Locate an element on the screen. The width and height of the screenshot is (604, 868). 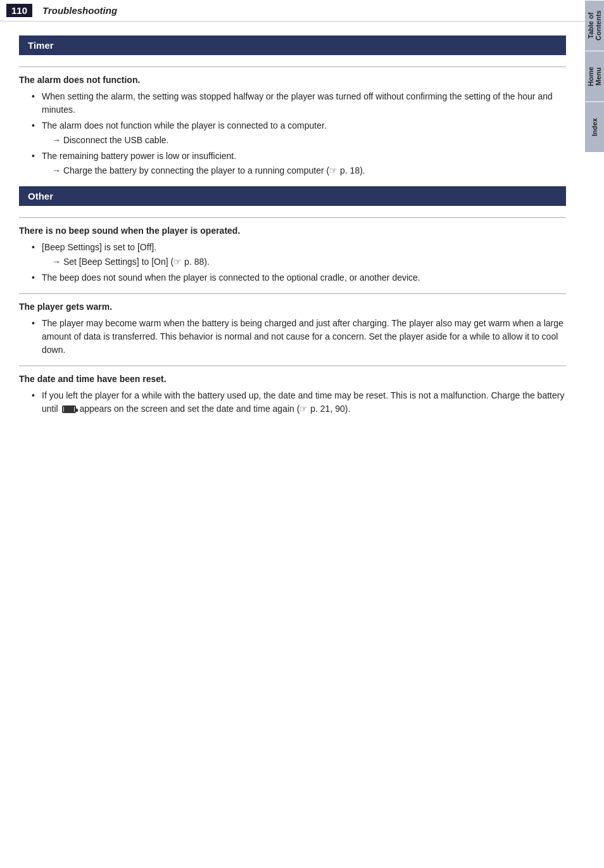
date-time-subsection: The date and time have been reset. If yo… is located at coordinates (293, 390).